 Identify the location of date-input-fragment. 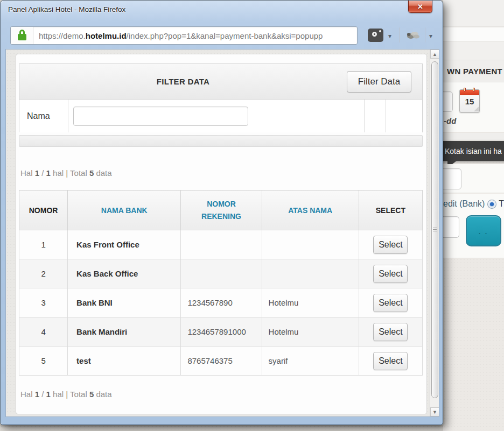
(448, 102).